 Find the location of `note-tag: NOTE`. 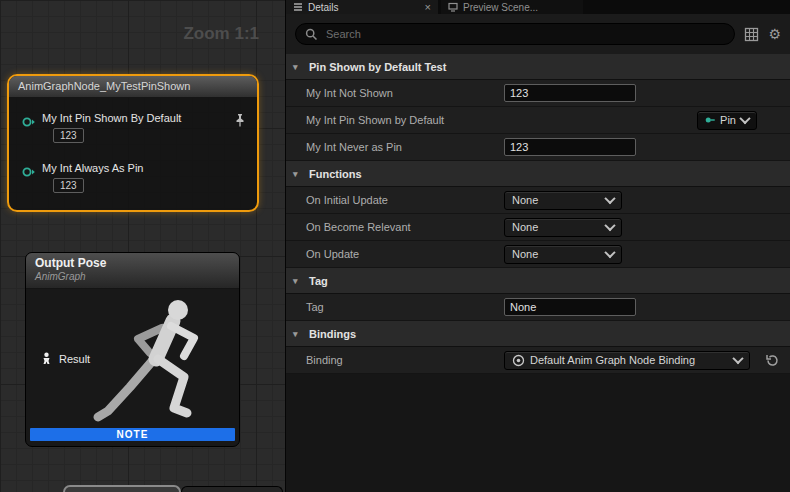

note-tag: NOTE is located at coordinates (132, 434).